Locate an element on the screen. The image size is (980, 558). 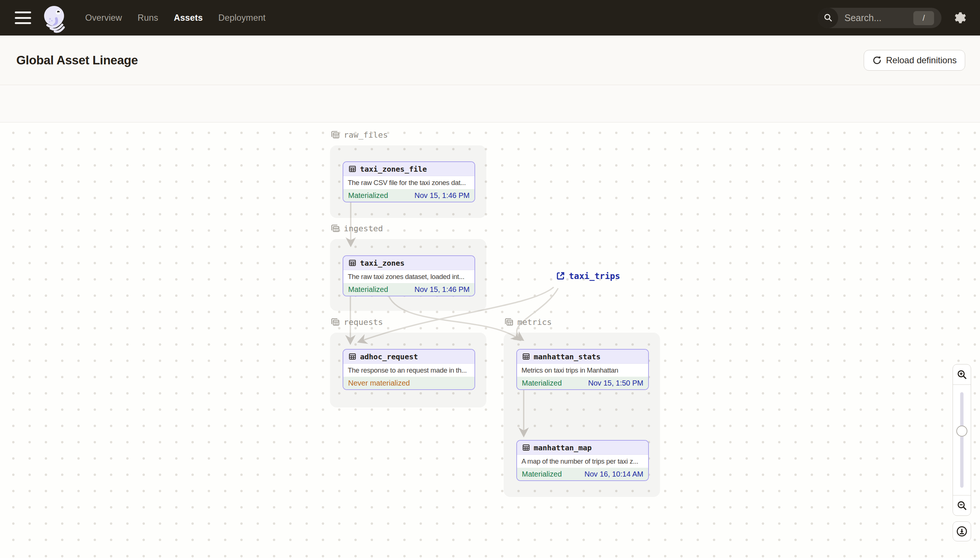
page-header: Global Asset Lineage Reload definitions is located at coordinates (490, 61).